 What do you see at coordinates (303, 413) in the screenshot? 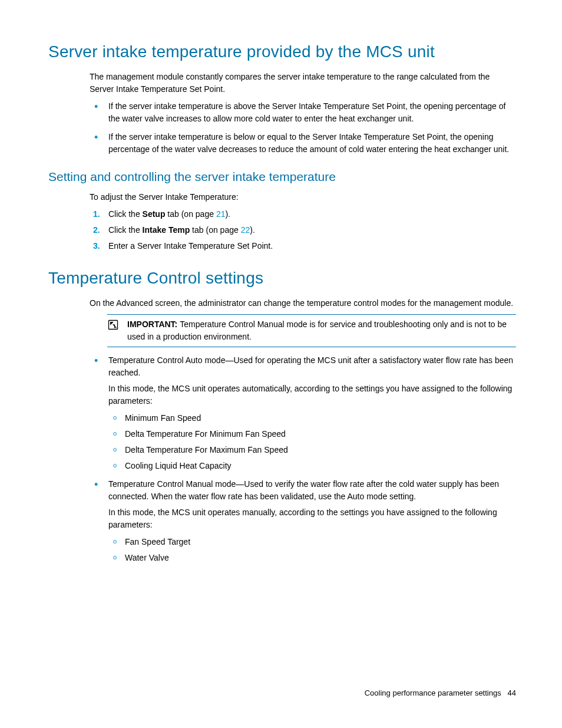
I see `list-item: Temperature Control Auto mode—Used for o…` at bounding box center [303, 413].